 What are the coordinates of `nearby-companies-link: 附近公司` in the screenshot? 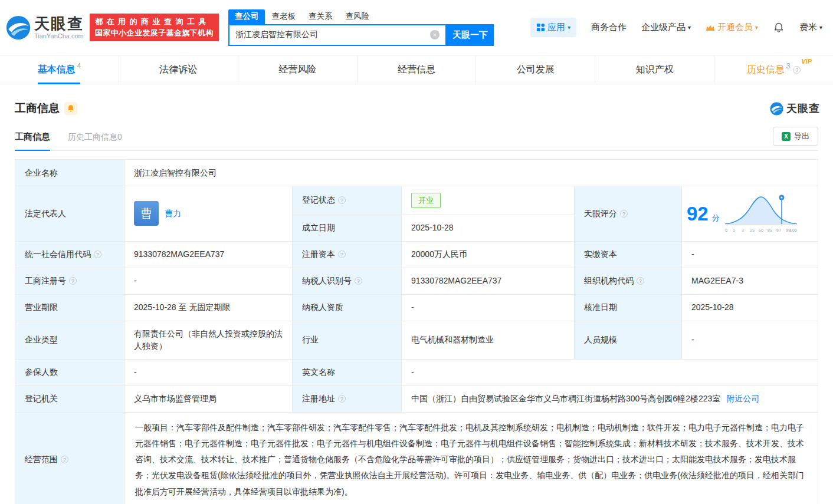 It's located at (743, 398).